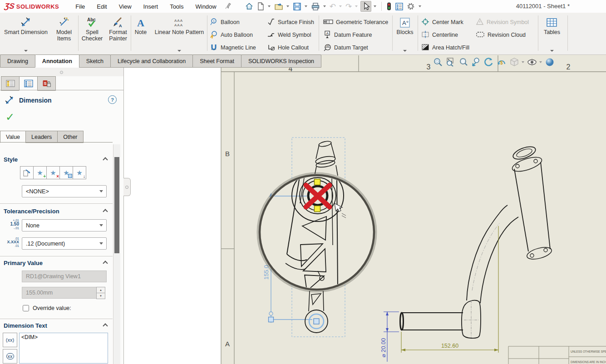  What do you see at coordinates (348, 35) in the screenshot?
I see `datum-feature-button: A Datum Feature` at bounding box center [348, 35].